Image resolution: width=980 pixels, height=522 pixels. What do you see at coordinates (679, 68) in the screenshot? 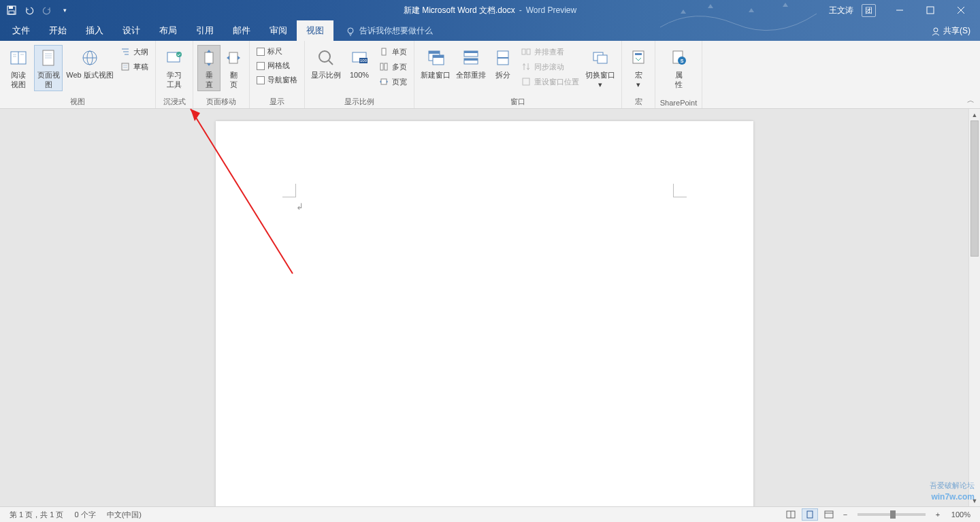
I see `properties-button: S 属性` at bounding box center [679, 68].